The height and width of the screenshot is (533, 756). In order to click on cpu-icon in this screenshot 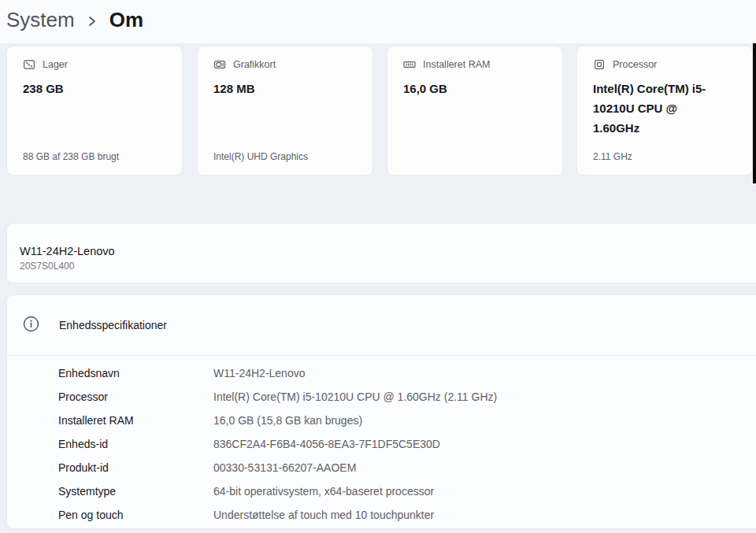, I will do `click(599, 65)`.